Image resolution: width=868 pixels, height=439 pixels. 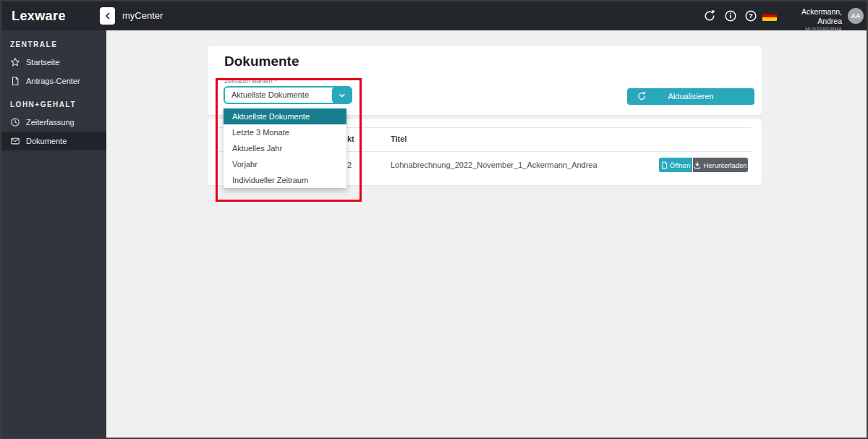 What do you see at coordinates (856, 16) in the screenshot?
I see `avatar: AA` at bounding box center [856, 16].